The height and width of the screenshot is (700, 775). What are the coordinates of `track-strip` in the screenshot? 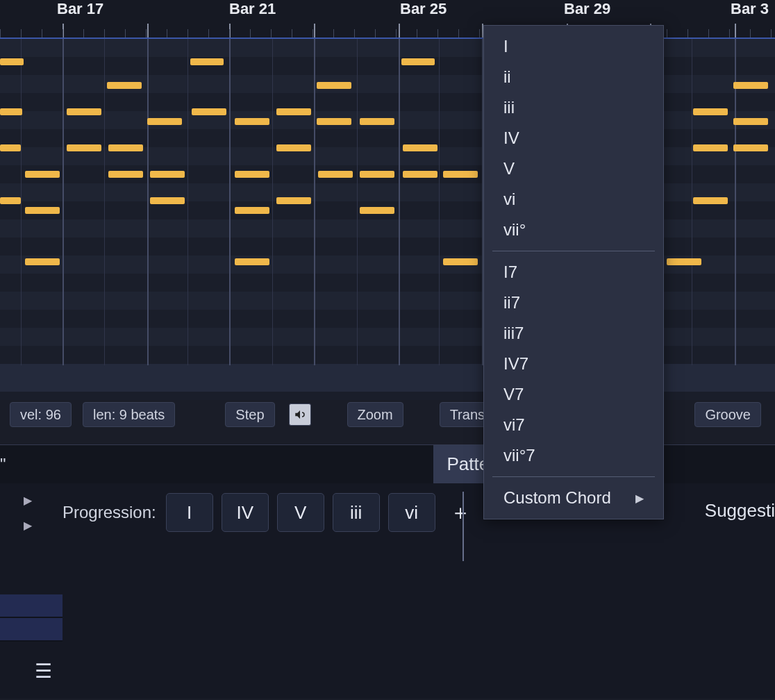 It's located at (31, 618).